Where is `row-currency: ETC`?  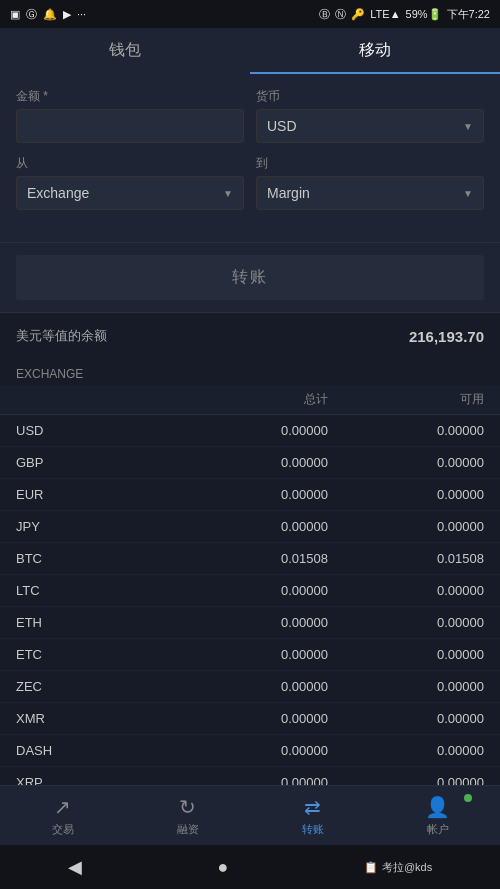 row-currency: ETC is located at coordinates (94, 654).